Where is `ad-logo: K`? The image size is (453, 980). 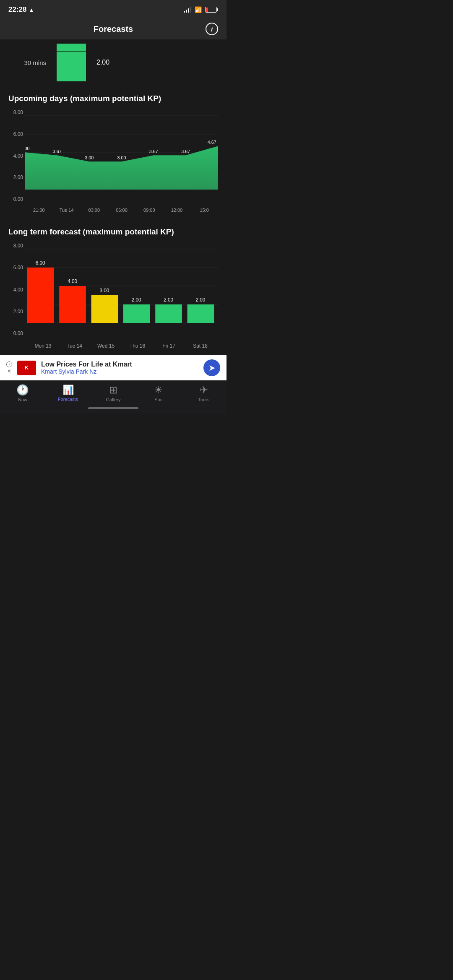 ad-logo: K is located at coordinates (27, 368).